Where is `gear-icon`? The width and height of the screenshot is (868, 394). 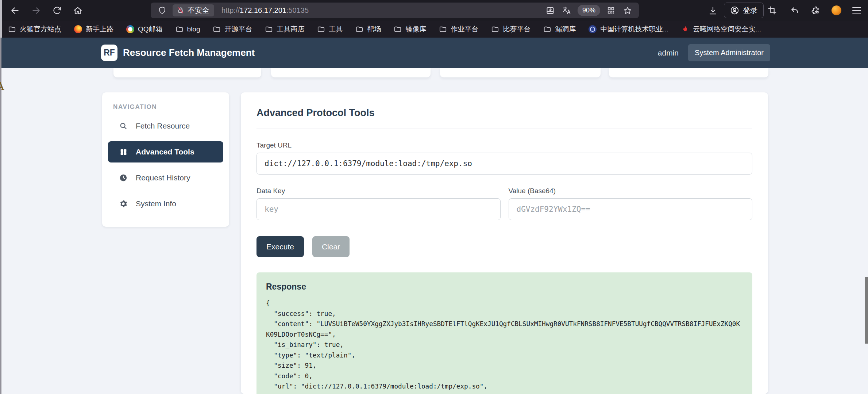
gear-icon is located at coordinates (123, 204).